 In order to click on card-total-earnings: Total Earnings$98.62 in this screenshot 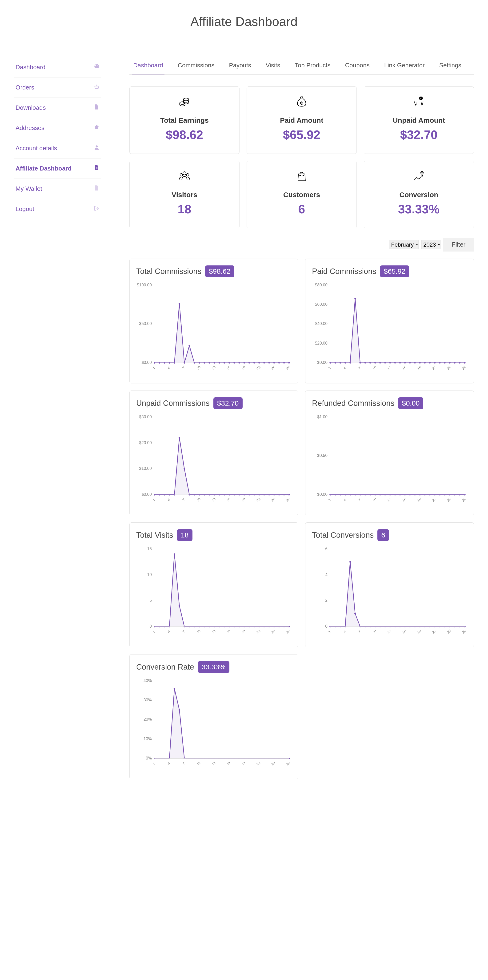, I will do `click(185, 120)`.